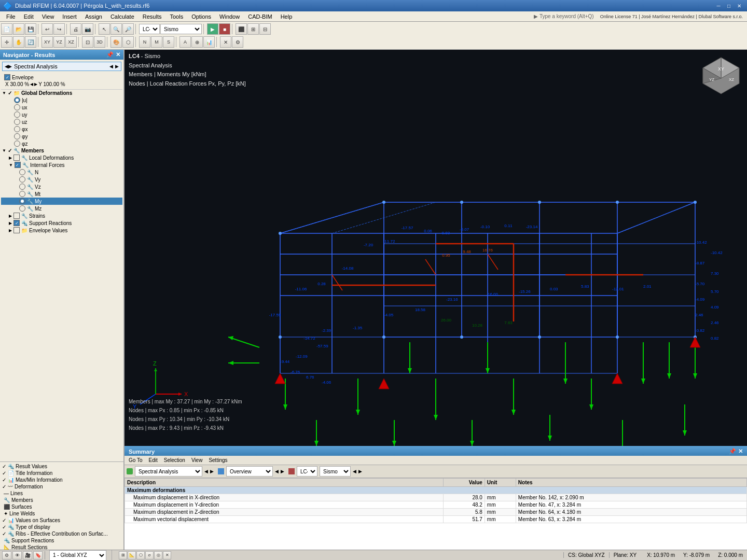  I want to click on tb2-labels: A, so click(185, 42).